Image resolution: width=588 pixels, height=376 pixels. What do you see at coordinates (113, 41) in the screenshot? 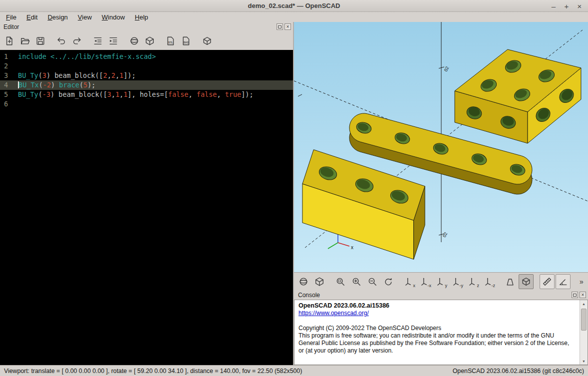
I see `indent-icon` at bounding box center [113, 41].